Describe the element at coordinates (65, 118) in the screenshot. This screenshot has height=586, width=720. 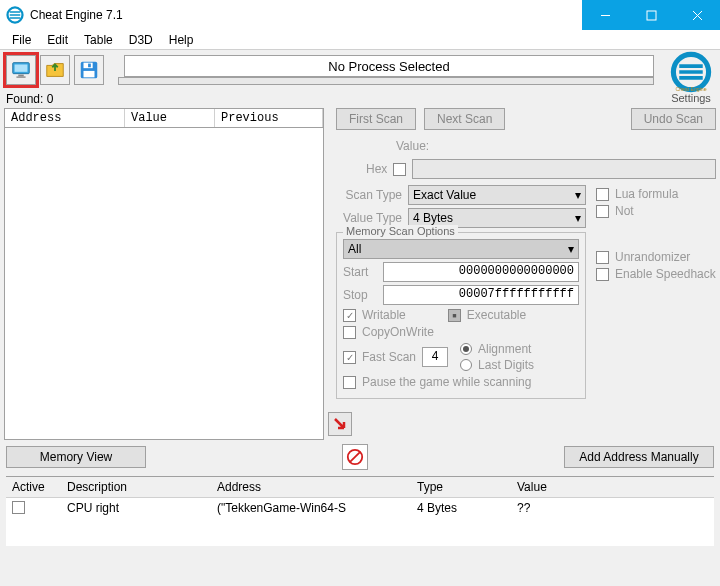
I see `col-address: Address` at that location.